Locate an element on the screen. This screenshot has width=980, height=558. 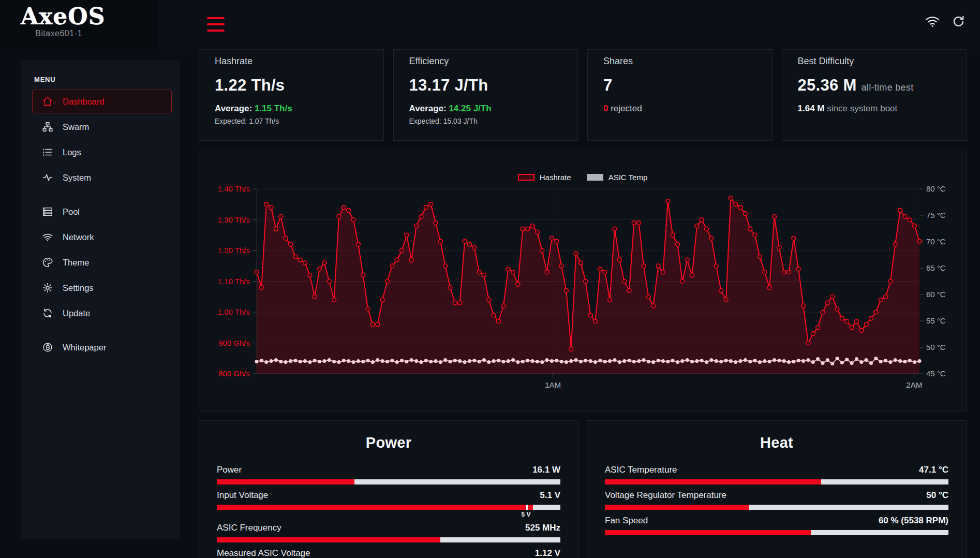
sidebar-item-dashboard: Dashboard is located at coordinates (102, 101).